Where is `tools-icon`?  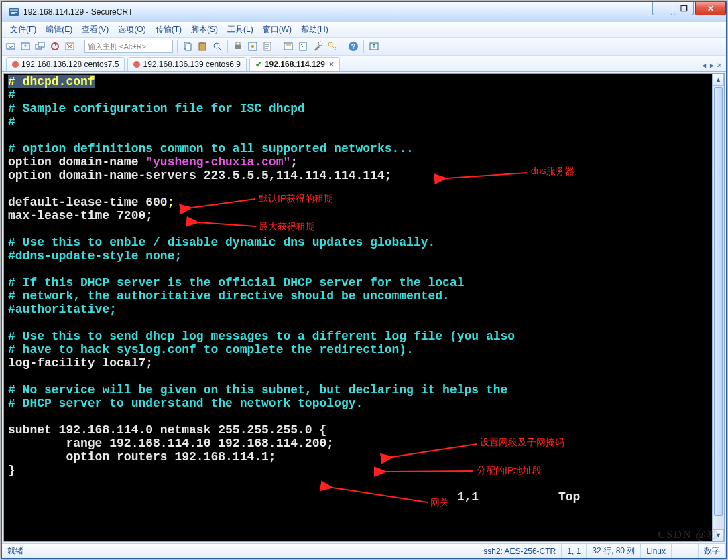
tools-icon is located at coordinates (318, 46).